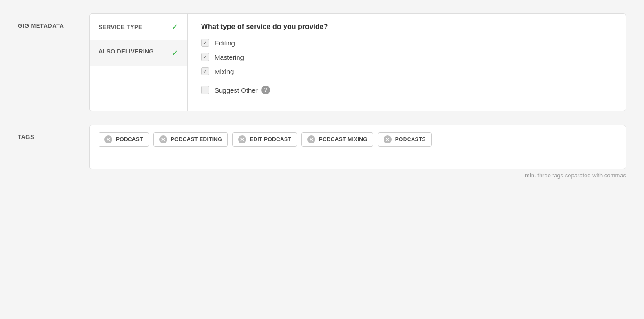  What do you see at coordinates (358, 151) in the screenshot?
I see `tags-area: ✕ PODCAST ✕ PODCAST EDITING ✕ EDIT PODCA…` at bounding box center [358, 151].